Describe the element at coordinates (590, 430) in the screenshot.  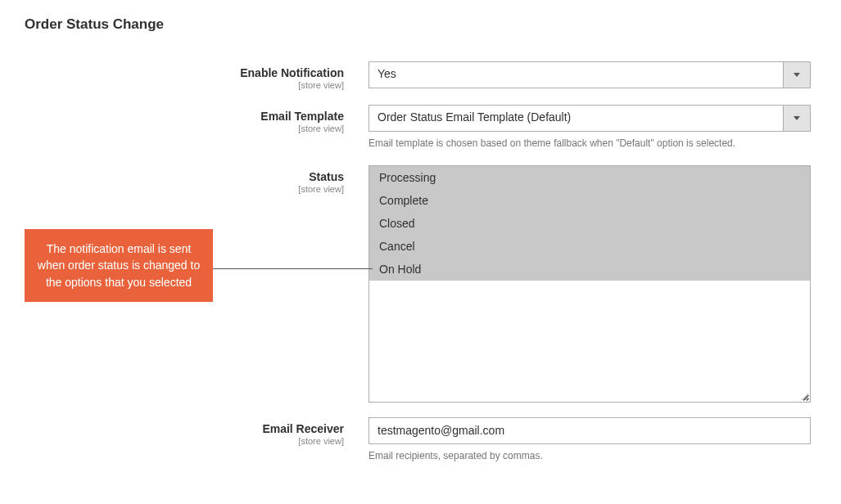
I see `email-receiver-input` at that location.